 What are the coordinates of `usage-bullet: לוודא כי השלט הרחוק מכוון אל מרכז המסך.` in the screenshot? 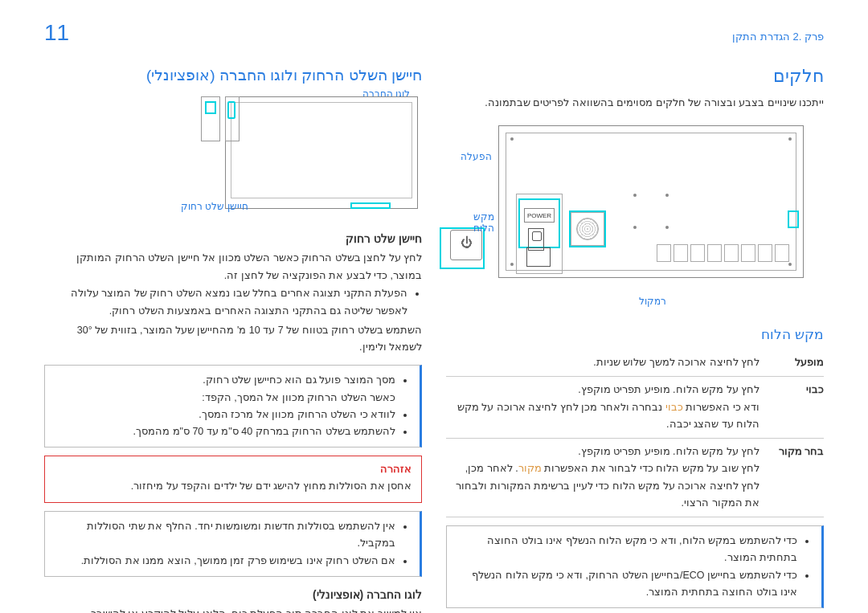 It's located at (223, 415).